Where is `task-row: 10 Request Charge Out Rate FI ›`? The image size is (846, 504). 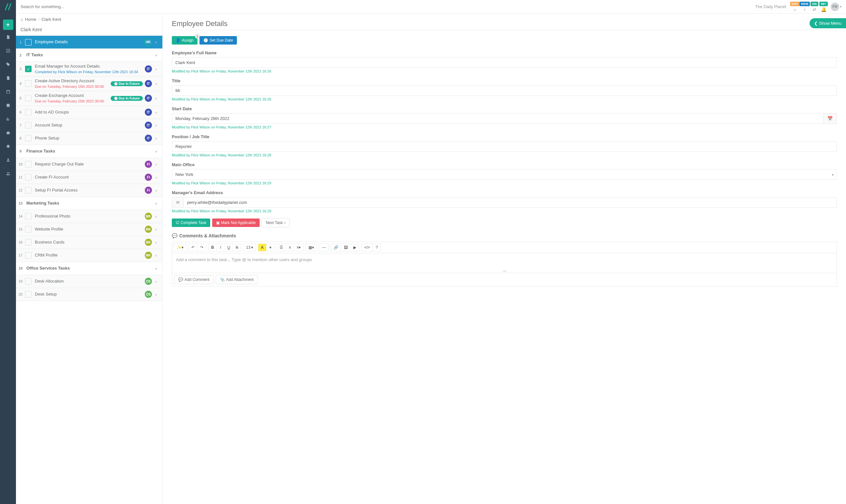 task-row: 10 Request Charge Out Rate FI › is located at coordinates (89, 164).